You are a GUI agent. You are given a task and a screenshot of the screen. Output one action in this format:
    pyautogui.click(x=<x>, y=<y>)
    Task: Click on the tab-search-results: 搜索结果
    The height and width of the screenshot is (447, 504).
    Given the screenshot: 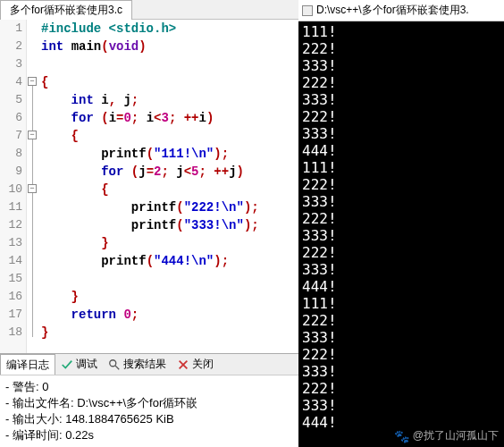 What is the action you would take?
    pyautogui.click(x=138, y=365)
    